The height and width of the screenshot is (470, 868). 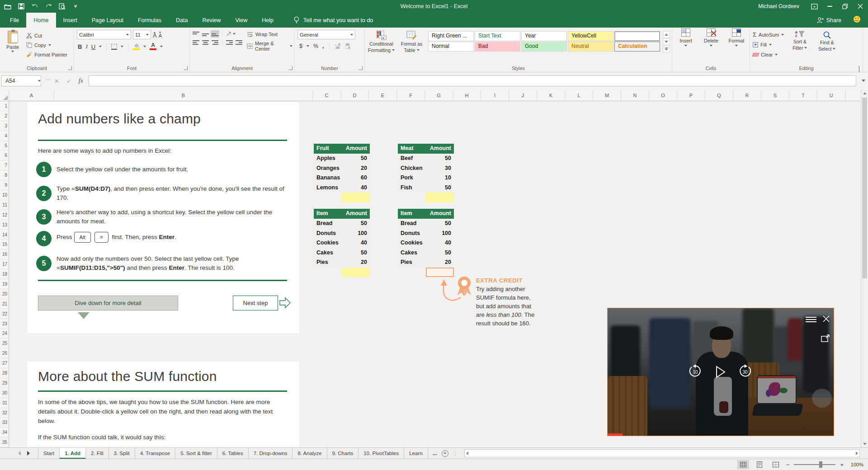 I want to click on new-sheet-icon: +, so click(x=445, y=454).